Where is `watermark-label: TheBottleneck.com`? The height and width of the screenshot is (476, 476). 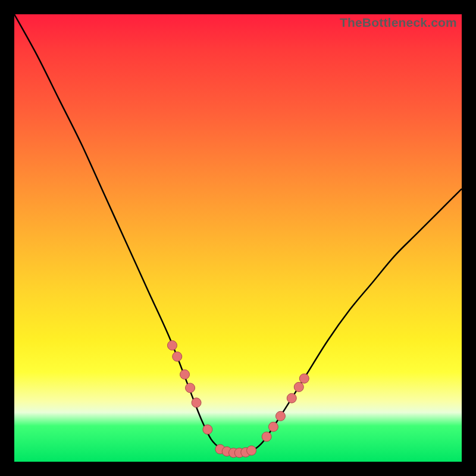
watermark-label: TheBottleneck.com is located at coordinates (399, 23).